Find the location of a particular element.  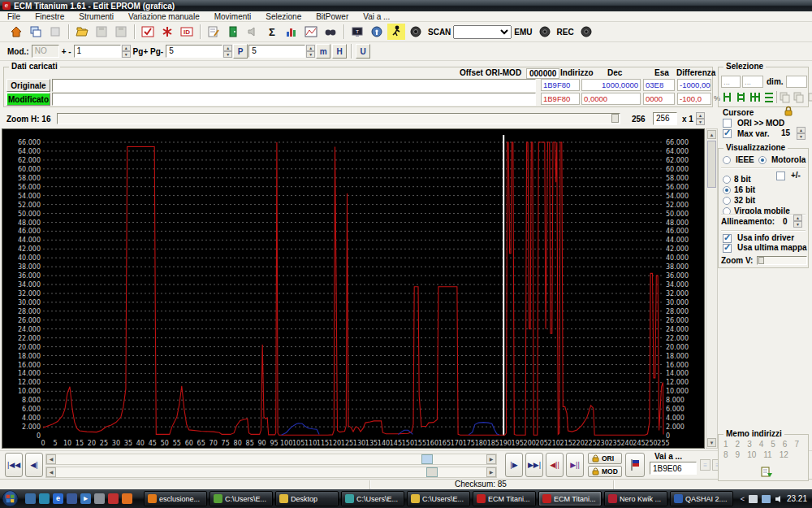

asterisk-button is located at coordinates (167, 32).